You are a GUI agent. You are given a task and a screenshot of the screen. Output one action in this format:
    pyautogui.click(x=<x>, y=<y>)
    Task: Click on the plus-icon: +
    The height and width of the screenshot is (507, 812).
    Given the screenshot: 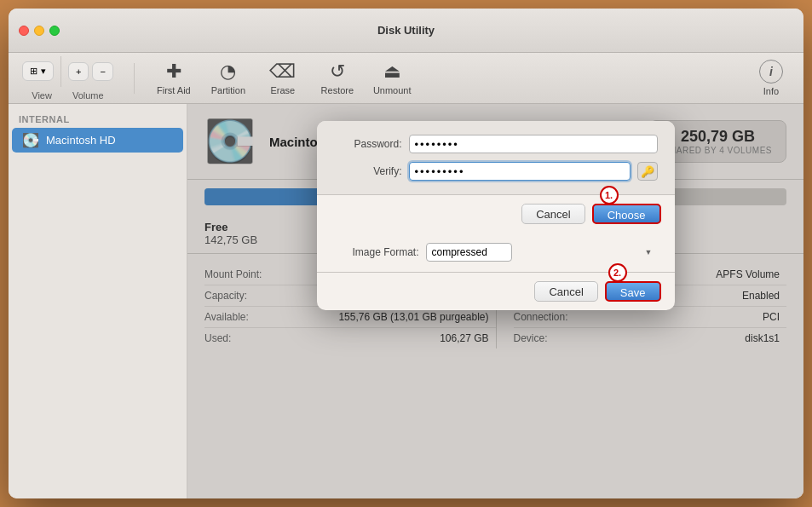 What is the action you would take?
    pyautogui.click(x=78, y=72)
    